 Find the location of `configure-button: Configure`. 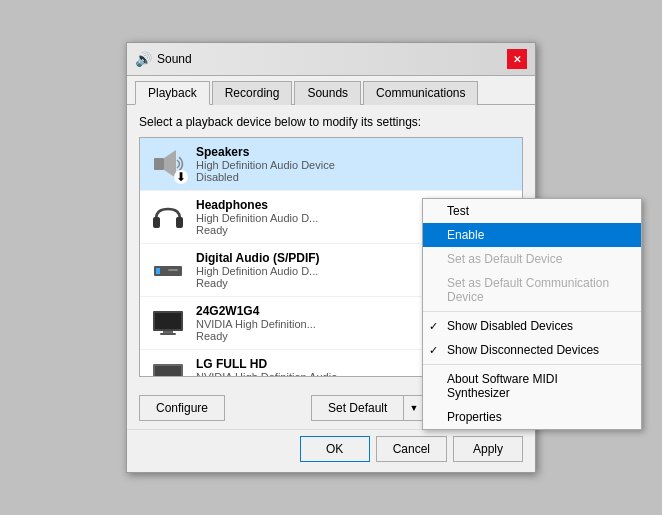

configure-button: Configure is located at coordinates (182, 408).